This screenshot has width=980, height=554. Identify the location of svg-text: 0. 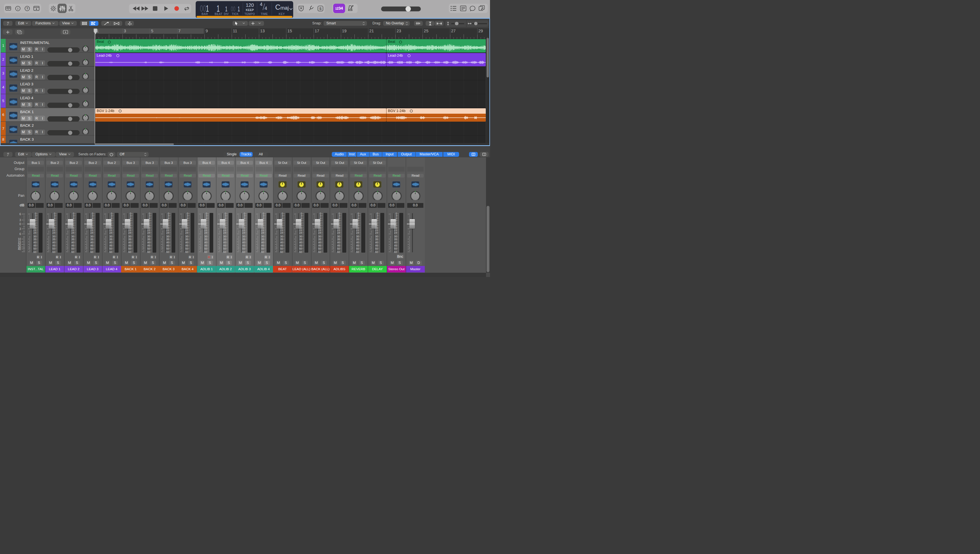
(20, 224).